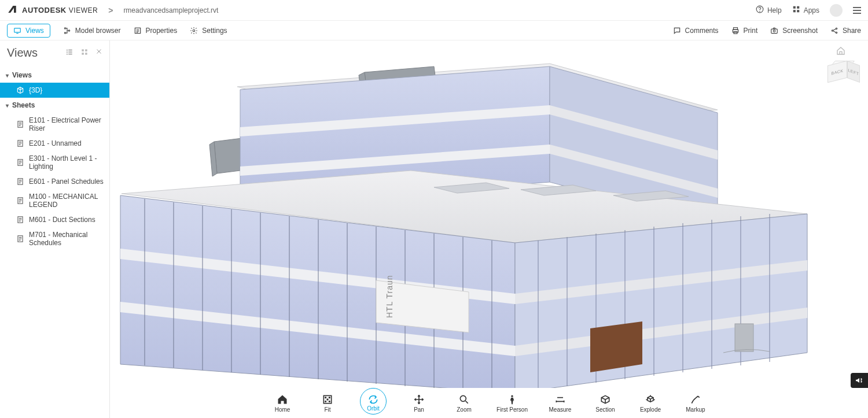 This screenshot has width=868, height=418. What do you see at coordinates (434, 10) in the screenshot?
I see `header-bar: AUTODESK VIEWER > rmeadvancedsampleproje…` at bounding box center [434, 10].